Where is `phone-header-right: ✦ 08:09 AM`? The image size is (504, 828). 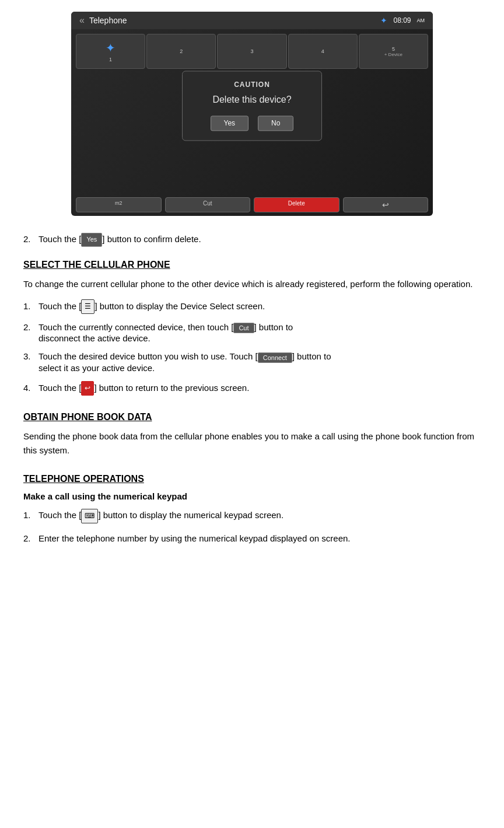
phone-header-right: ✦ 08:09 AM is located at coordinates (402, 20).